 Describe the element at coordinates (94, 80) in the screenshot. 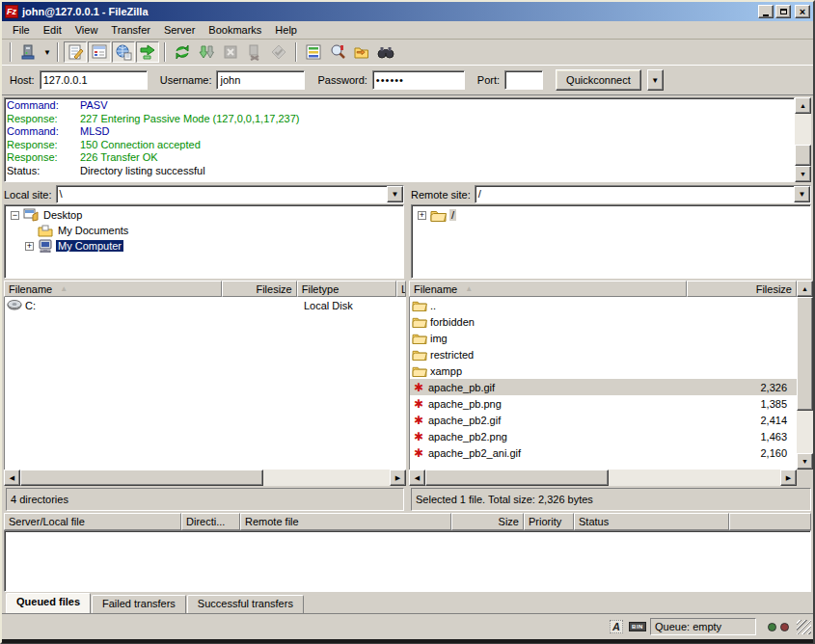

I see `host-input` at that location.